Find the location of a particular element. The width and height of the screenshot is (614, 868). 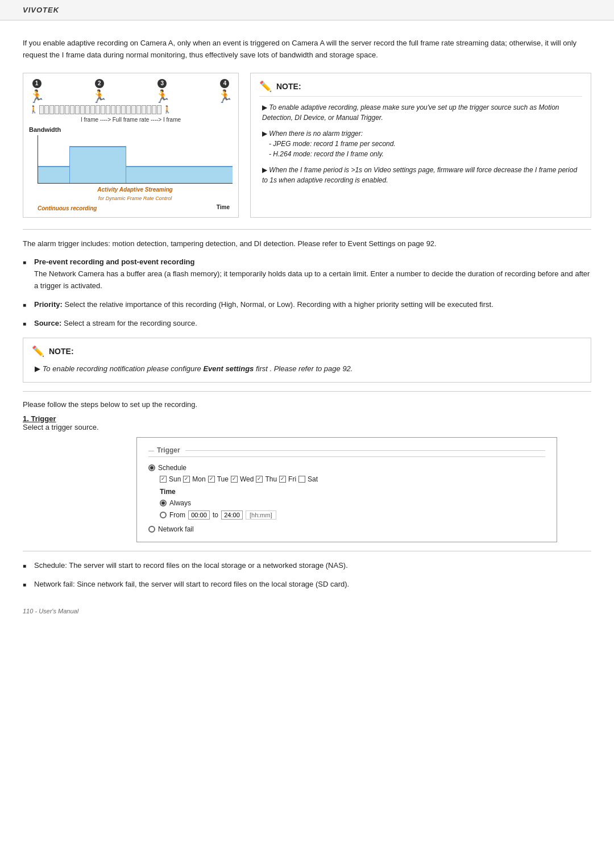

checkbox-sun is located at coordinates (163, 479).